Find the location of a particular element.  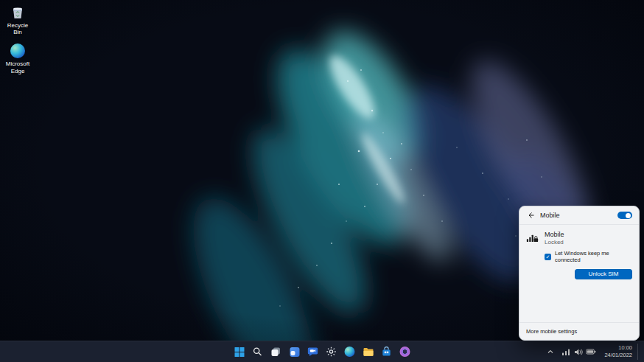

back-arrow-icon is located at coordinates (531, 215).